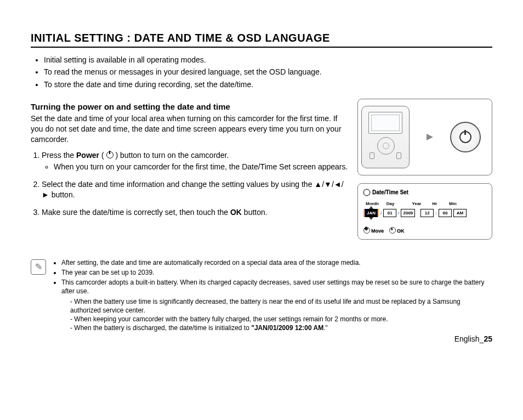 The width and height of the screenshot is (523, 420). Describe the element at coordinates (268, 72) in the screenshot. I see `intro-item: To read the menus or messages in your de…` at that location.